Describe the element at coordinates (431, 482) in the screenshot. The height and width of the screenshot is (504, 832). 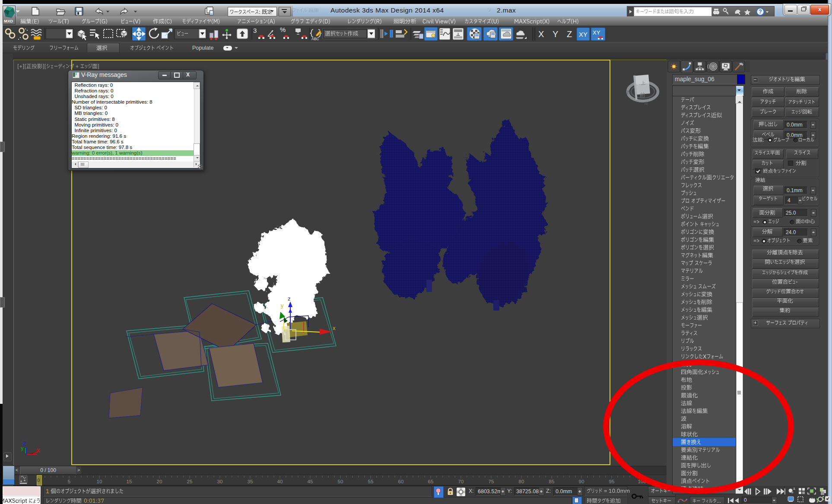
I see `svg-text: 65` at that location.